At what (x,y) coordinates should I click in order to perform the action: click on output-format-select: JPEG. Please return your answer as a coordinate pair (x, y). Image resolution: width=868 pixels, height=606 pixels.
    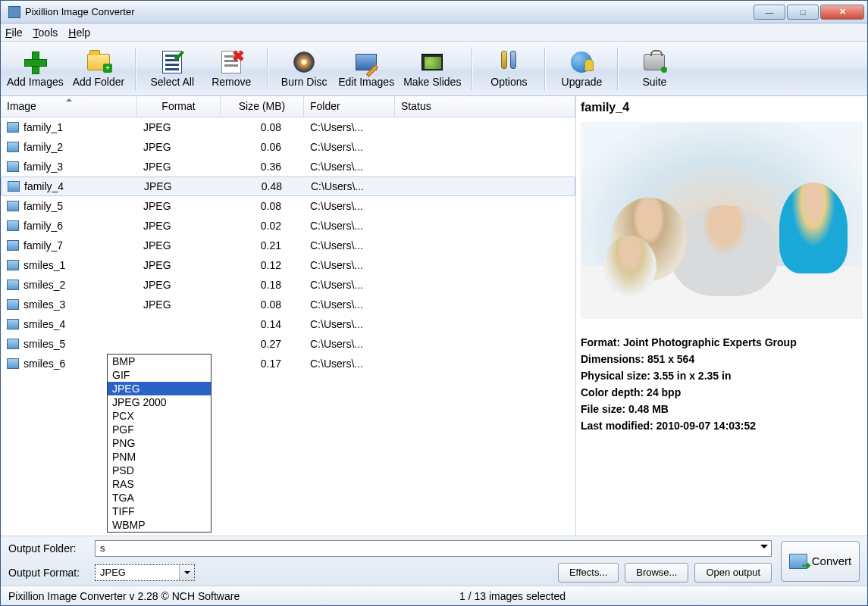
    Looking at the image, I should click on (145, 573).